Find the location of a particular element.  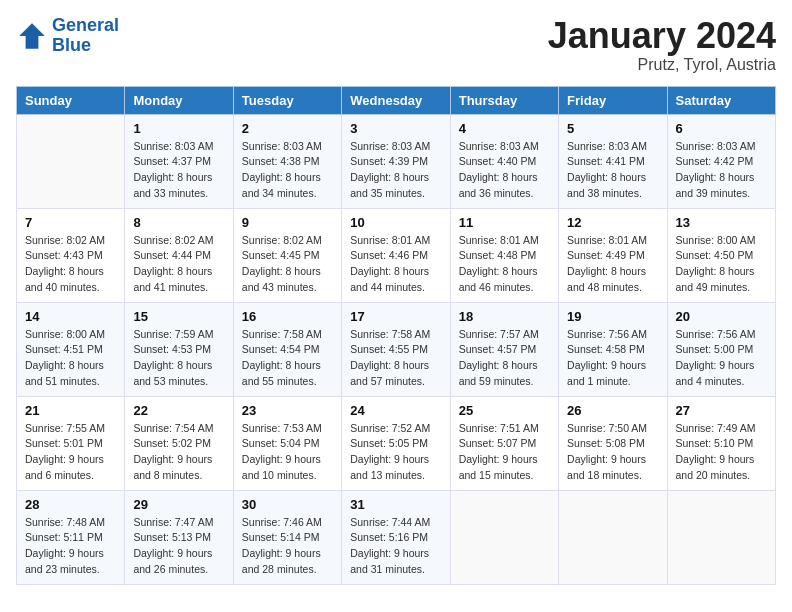

day-number: 24 is located at coordinates (396, 410).